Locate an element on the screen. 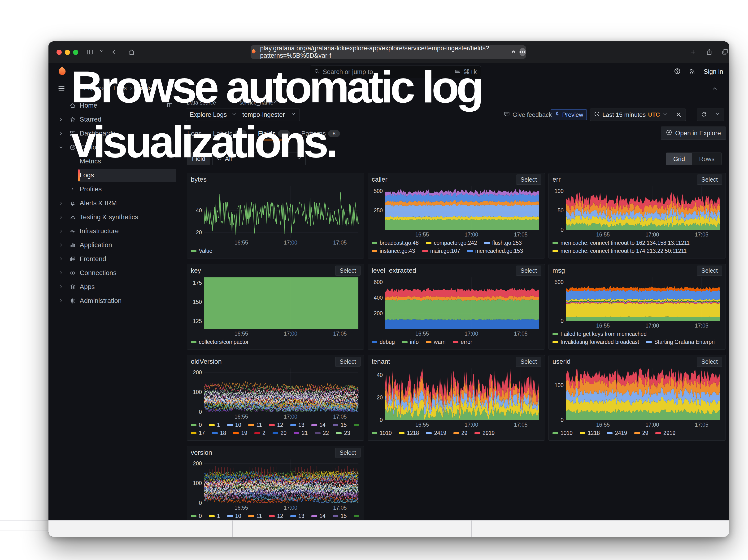 Image resolution: width=748 pixels, height=560 pixels. legend-item: 29 is located at coordinates (641, 433).